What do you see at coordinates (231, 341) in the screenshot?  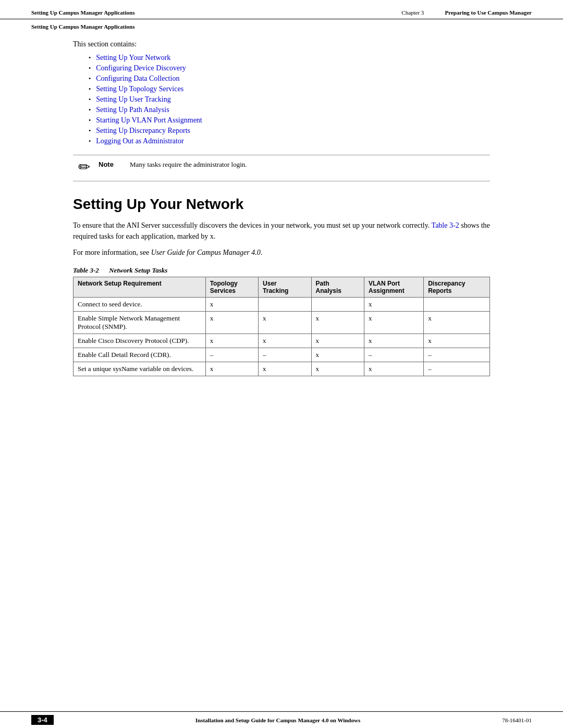 I see `td-topo-2: x` at bounding box center [231, 341].